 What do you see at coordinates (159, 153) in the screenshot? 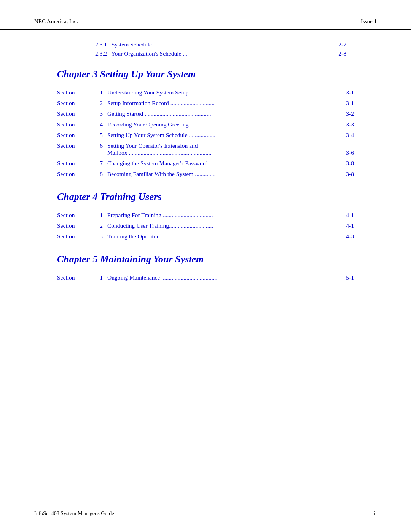
I see `section-title-text: Mailbox ................................…` at bounding box center [159, 153].